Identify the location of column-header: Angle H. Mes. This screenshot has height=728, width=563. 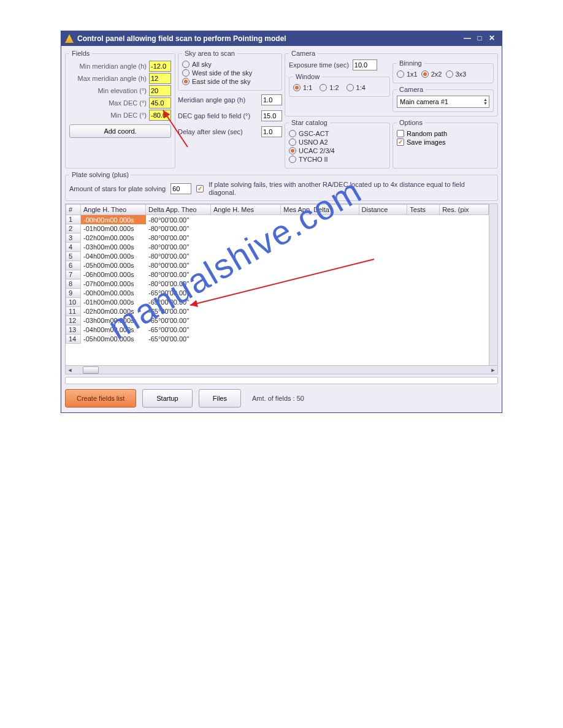
(246, 210).